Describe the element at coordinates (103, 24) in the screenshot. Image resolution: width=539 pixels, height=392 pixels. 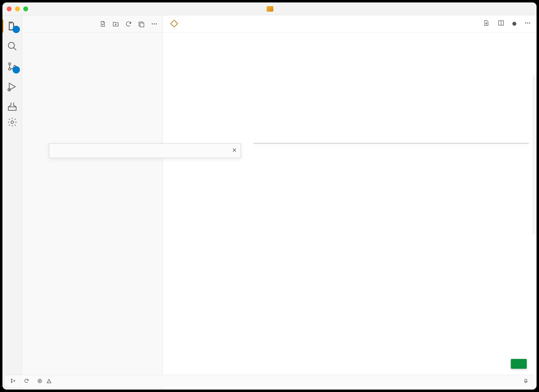
I see `new-file-icon` at that location.